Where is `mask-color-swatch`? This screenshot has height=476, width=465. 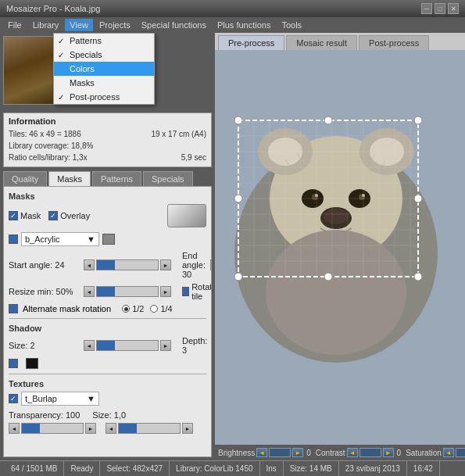
mask-color-swatch is located at coordinates (109, 239).